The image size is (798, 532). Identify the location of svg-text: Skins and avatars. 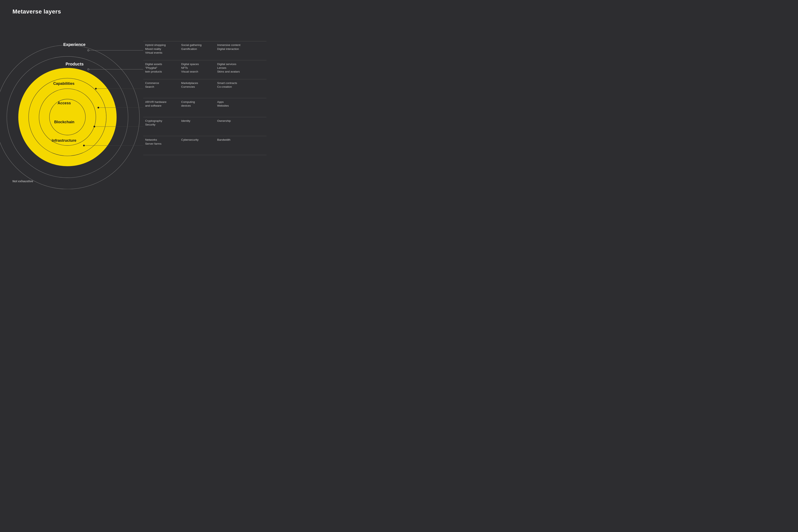
(229, 72).